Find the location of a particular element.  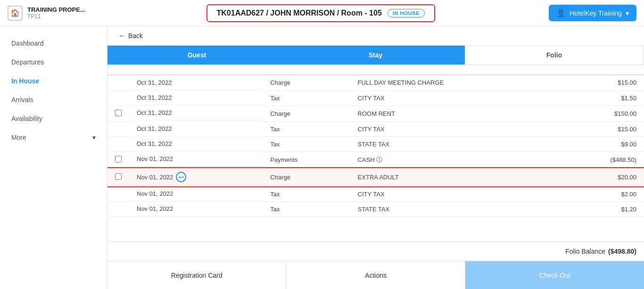

chevron-down-icon: ▾ is located at coordinates (94, 137).